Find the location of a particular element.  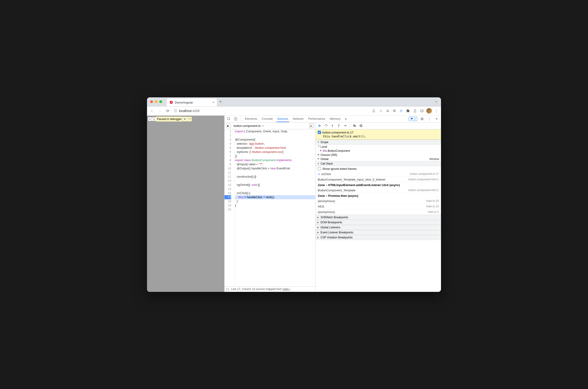

chrome-menu-icon: ⋮ is located at coordinates (436, 111).